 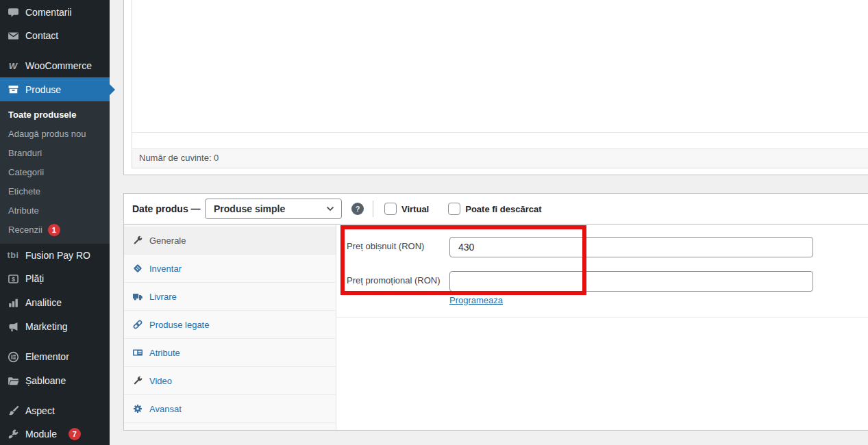 What do you see at coordinates (55, 303) in the screenshot?
I see `sidebar-item-analitice: Analitice` at bounding box center [55, 303].